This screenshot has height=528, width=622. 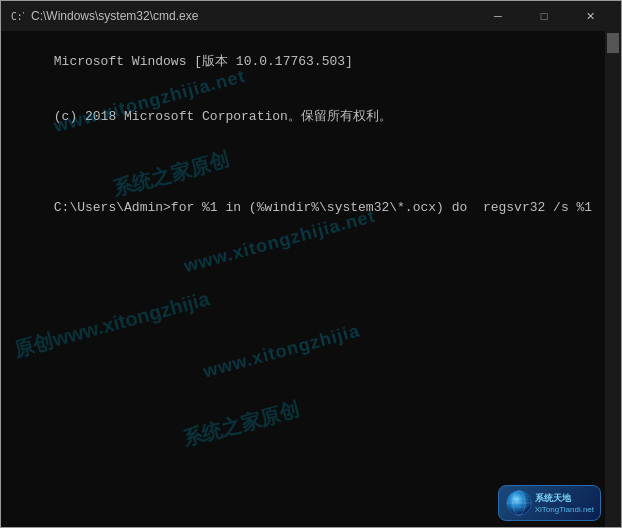 I want to click on title-bar-controls: ─ □ ✕, so click(x=544, y=16).